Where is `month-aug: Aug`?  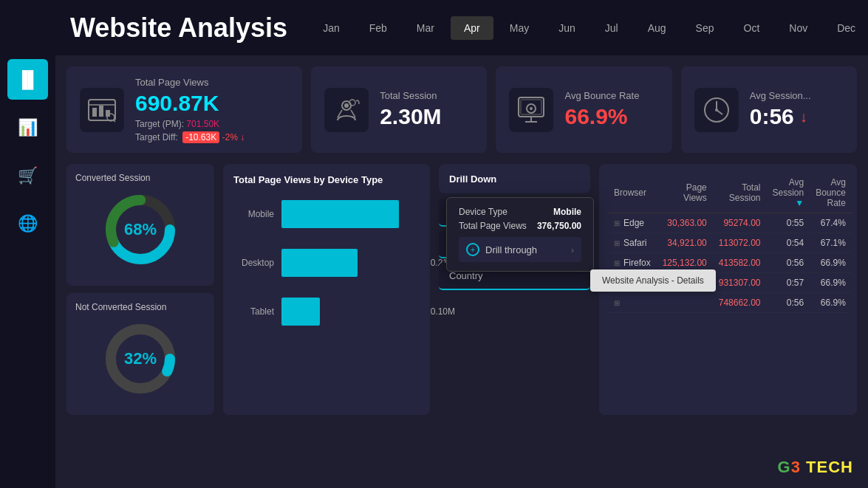
month-aug: Aug is located at coordinates (657, 28).